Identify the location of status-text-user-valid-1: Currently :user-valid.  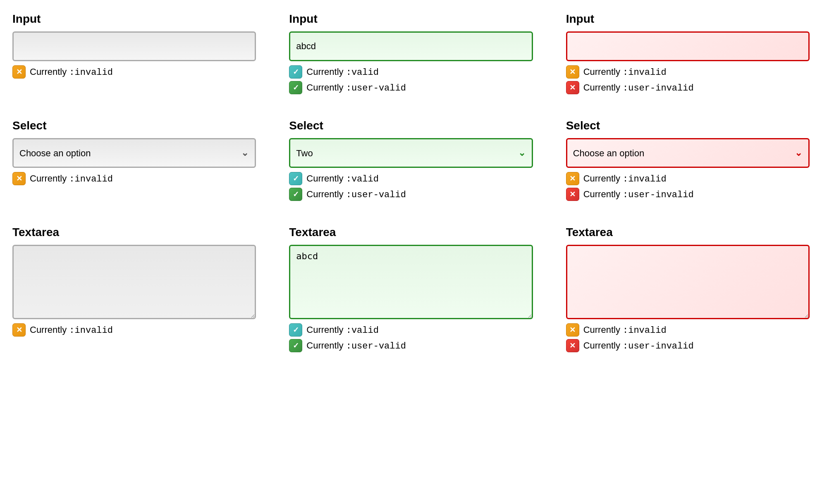
(356, 88).